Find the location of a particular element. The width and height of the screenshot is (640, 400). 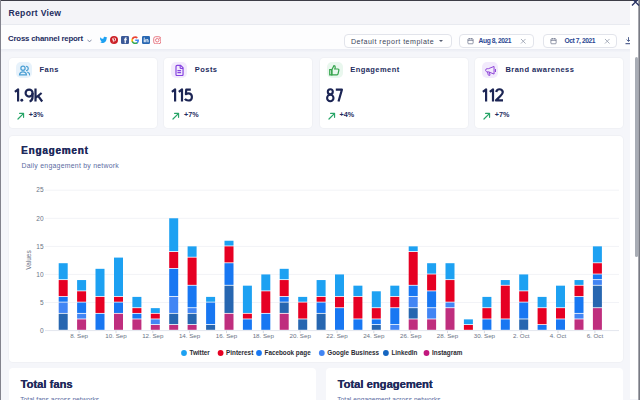

svg-text: 14. Sep is located at coordinates (190, 336).